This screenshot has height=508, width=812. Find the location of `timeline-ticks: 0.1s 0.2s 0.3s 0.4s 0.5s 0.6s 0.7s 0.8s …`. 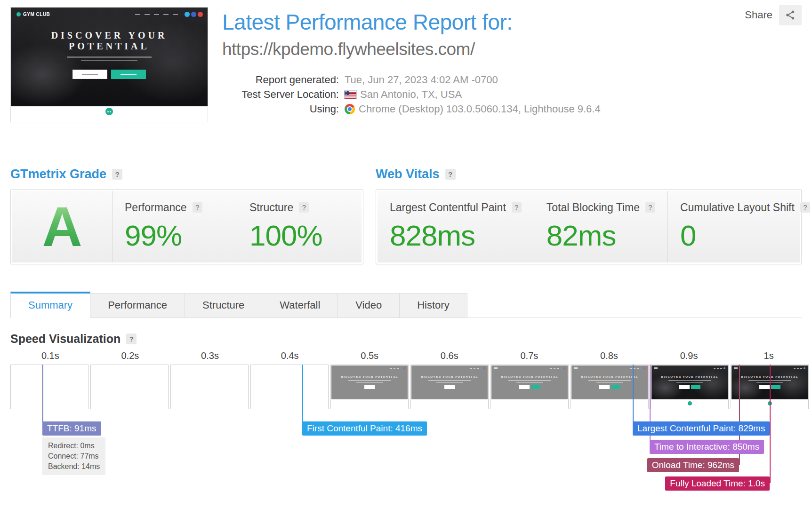

timeline-ticks: 0.1s 0.2s 0.3s 0.4s 0.5s 0.6s 0.7s 0.8s … is located at coordinates (410, 357).